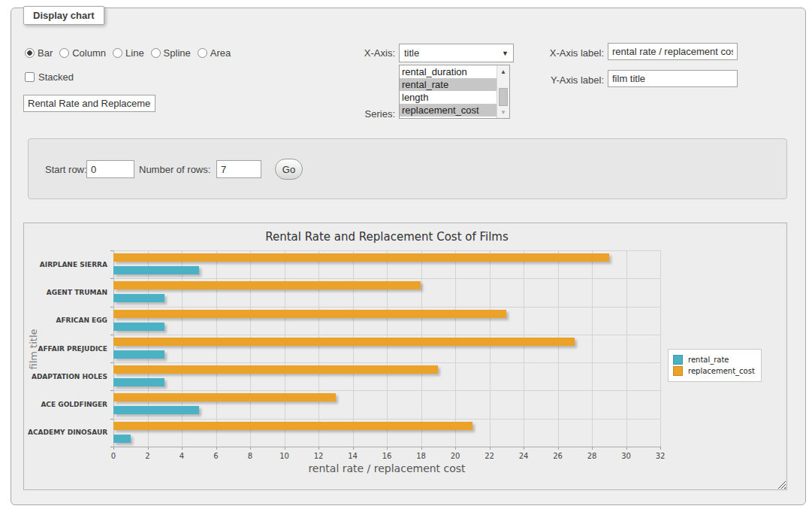 This screenshot has height=512, width=812. Describe the element at coordinates (448, 98) in the screenshot. I see `series-option: length` at that location.